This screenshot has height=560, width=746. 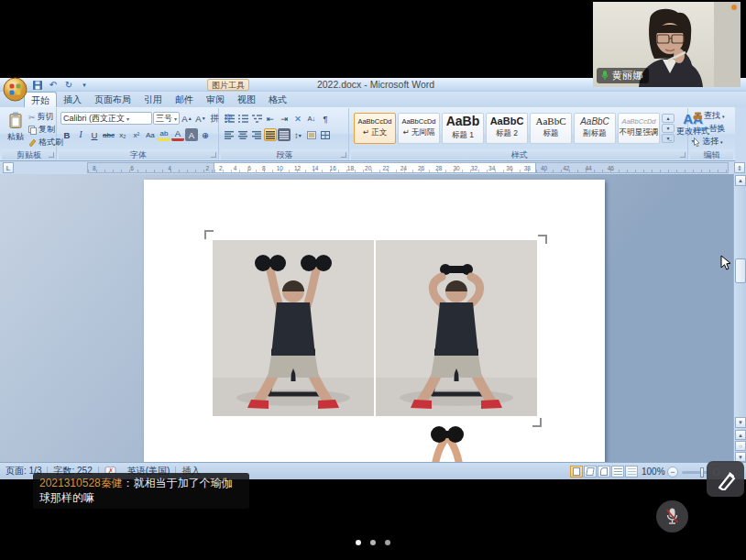 What do you see at coordinates (740, 168) in the screenshot?
I see `ruler-toggle-button: ⇕` at bounding box center [740, 168].